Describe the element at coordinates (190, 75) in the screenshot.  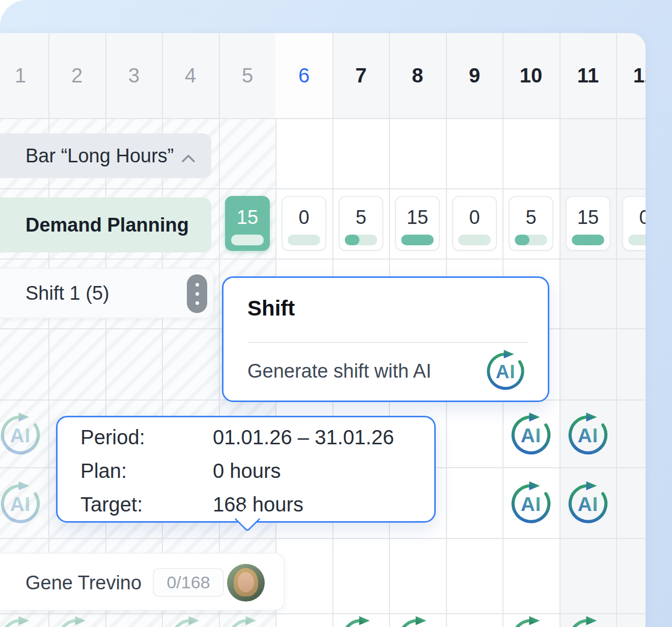
I see `day-header-4: 4` at that location.